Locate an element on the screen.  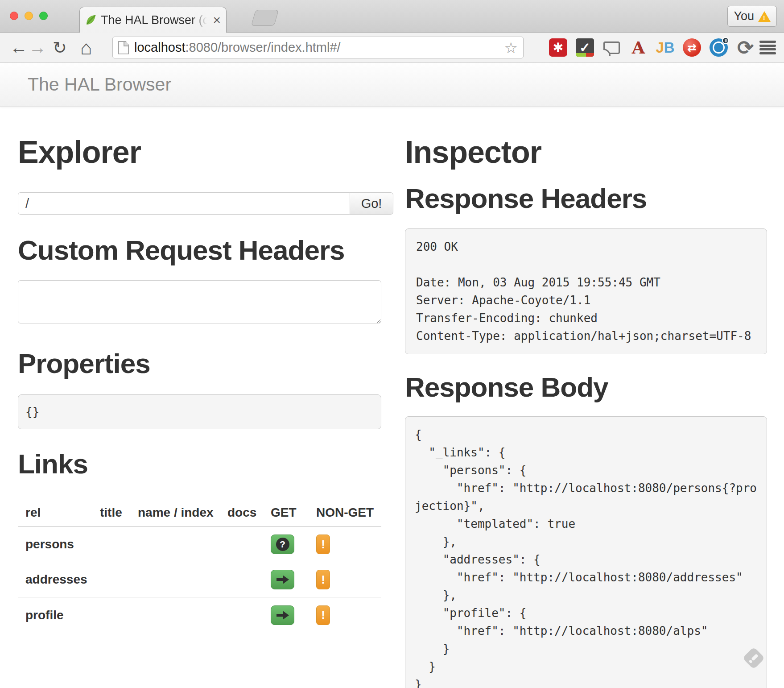
tab-strip: The HAL Browser (customiz × You ! is located at coordinates (392, 16).